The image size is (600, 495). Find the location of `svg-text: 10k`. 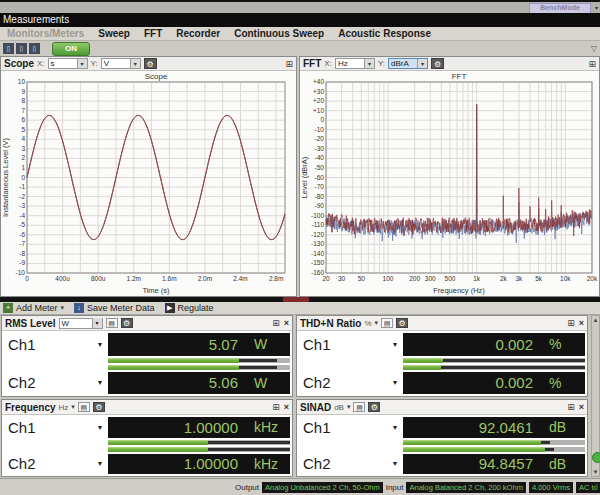

svg-text: 10k is located at coordinates (566, 278).